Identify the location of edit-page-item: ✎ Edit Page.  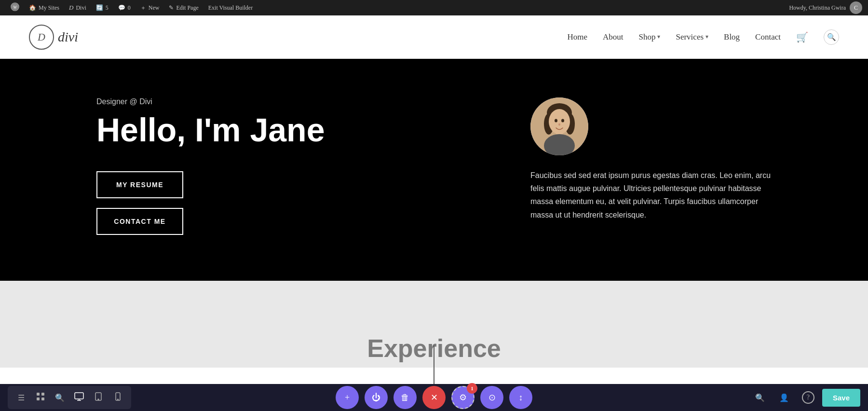
(183, 8).